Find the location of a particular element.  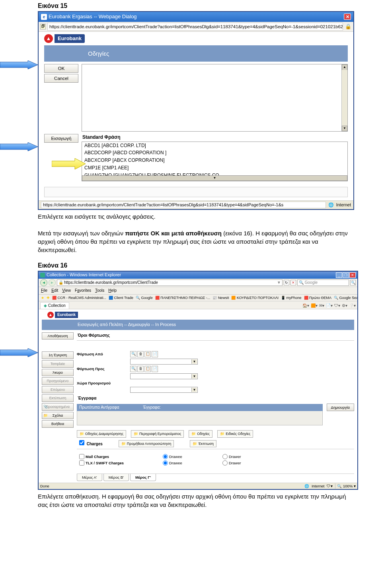

phrase-listbox: ABCD1 [ABCD1 CORP. LTD] ABCDCORP [ABCD C… is located at coordinates (215, 161).